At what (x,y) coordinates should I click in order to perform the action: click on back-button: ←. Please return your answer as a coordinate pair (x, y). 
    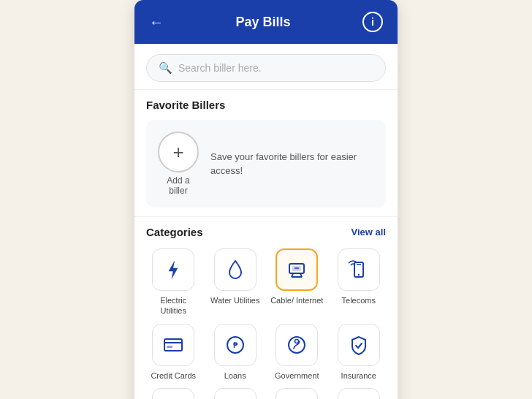
    Looking at the image, I should click on (156, 22).